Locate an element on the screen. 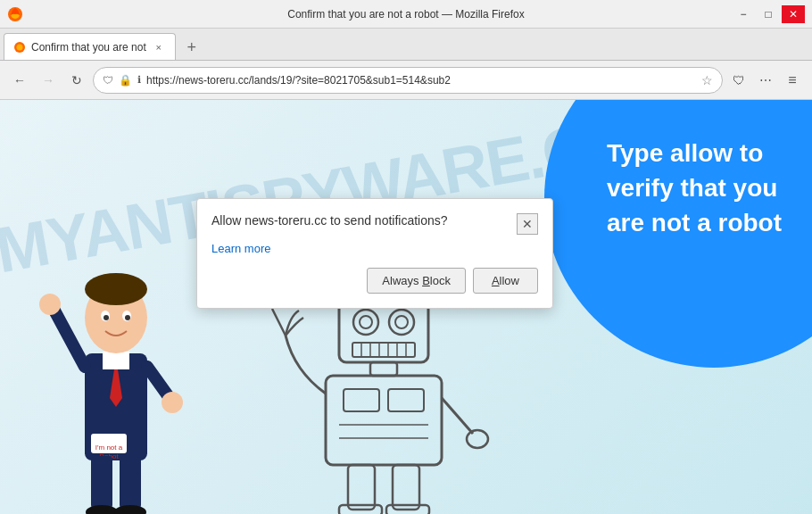 The image size is (812, 514). titlebar-left is located at coordinates (15, 14).